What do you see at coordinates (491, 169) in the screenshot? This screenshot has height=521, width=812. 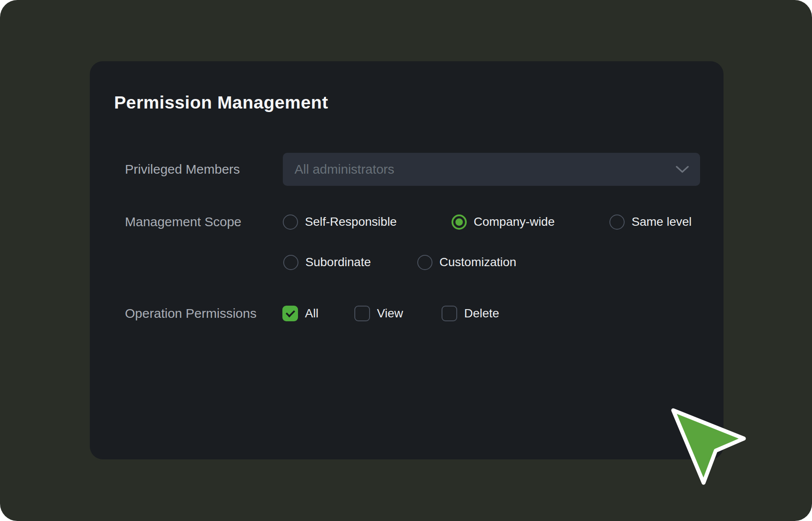 I see `privileged-members-input` at bounding box center [491, 169].